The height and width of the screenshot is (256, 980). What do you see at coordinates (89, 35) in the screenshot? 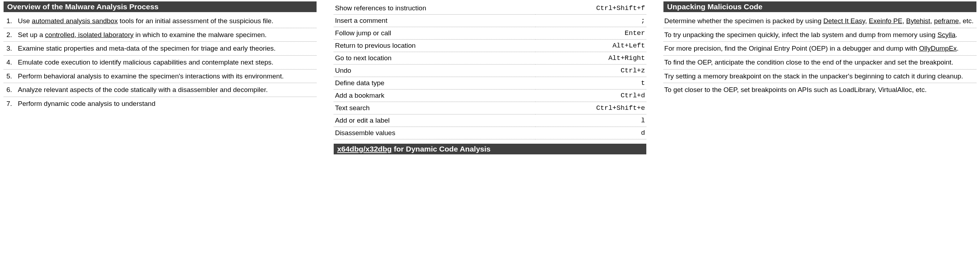
I see `link-laboratory: controlled, isolated laboratory` at bounding box center [89, 35].